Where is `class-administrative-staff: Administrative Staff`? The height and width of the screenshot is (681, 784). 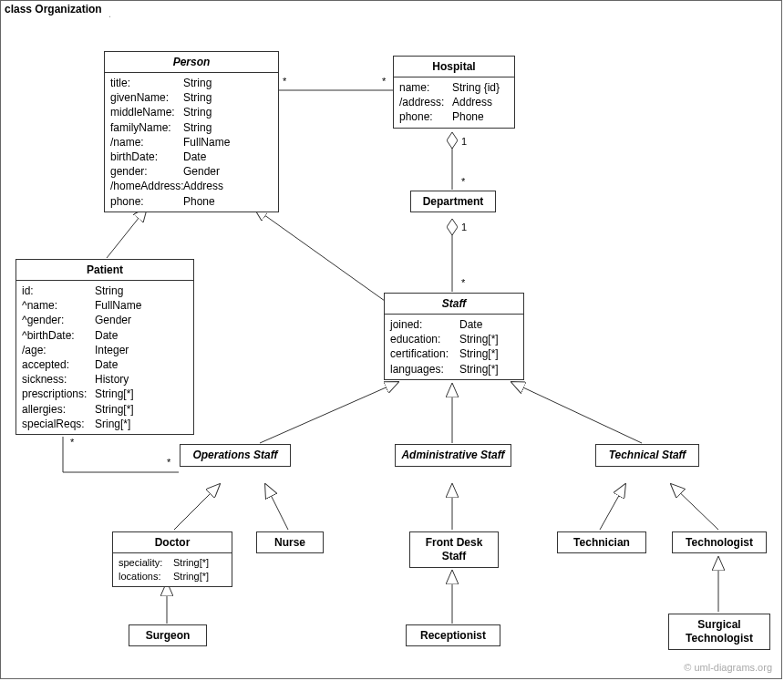
class-administrative-staff: Administrative Staff is located at coordinates (453, 456).